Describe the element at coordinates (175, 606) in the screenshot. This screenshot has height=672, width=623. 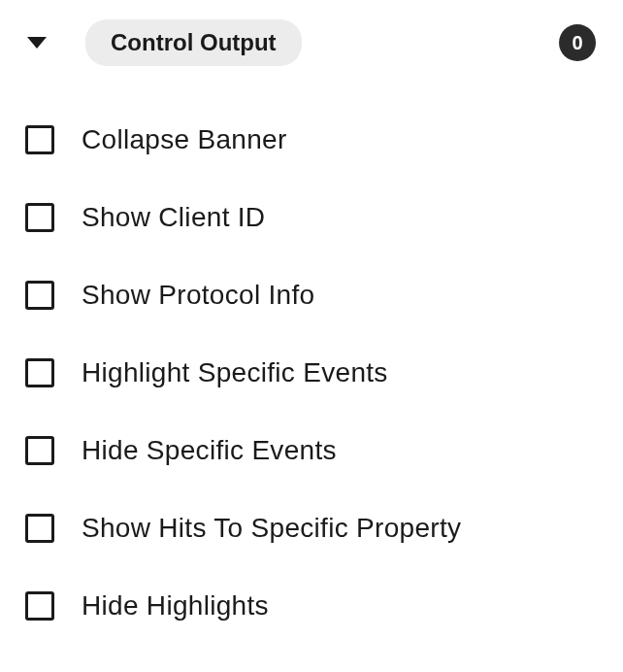
I see `option-label: Hide Highlights` at that location.